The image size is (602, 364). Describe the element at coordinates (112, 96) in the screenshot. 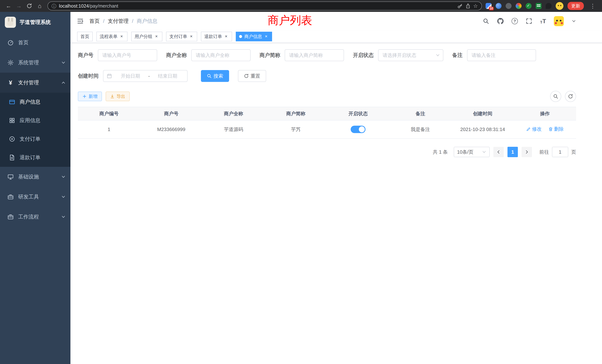

I see `download-icon` at that location.